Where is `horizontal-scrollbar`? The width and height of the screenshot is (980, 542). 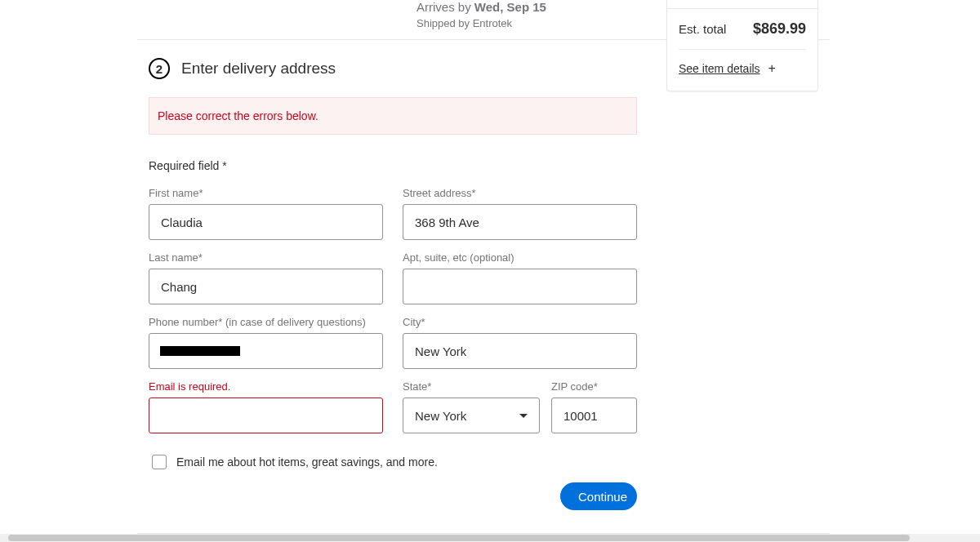
horizontal-scrollbar is located at coordinates (490, 538).